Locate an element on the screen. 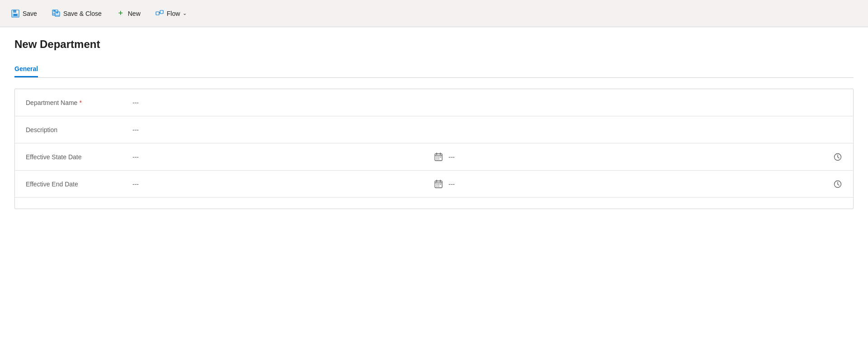  form-row-description: Description --- is located at coordinates (434, 130).